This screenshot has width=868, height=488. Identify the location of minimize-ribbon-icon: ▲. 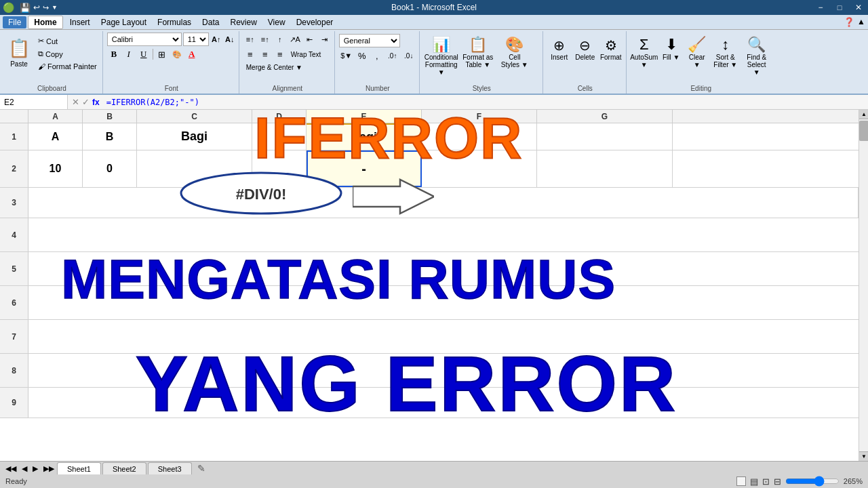
(861, 22).